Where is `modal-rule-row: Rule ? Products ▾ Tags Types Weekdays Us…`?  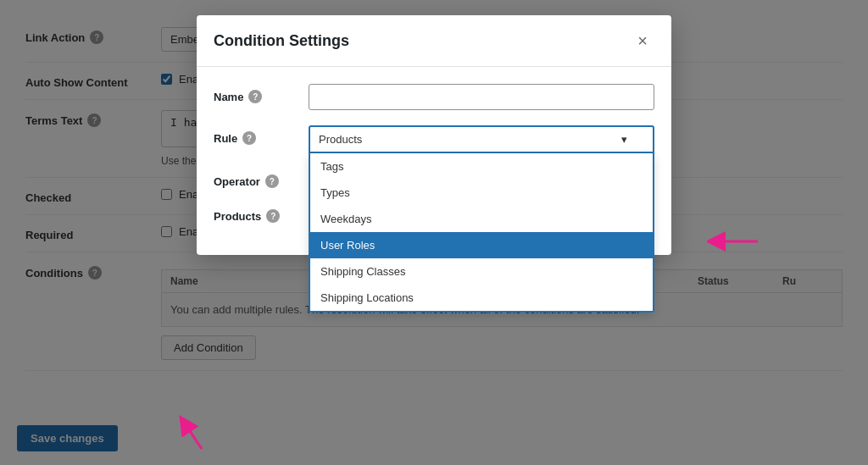 modal-rule-row: Rule ? Products ▾ Tags Types Weekdays Us… is located at coordinates (434, 139).